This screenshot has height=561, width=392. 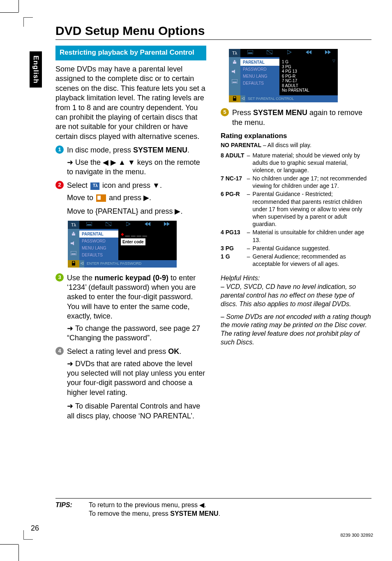 What do you see at coordinates (296, 136) in the screenshot?
I see `ratings-heading: Rating explanations` at bounding box center [296, 136].